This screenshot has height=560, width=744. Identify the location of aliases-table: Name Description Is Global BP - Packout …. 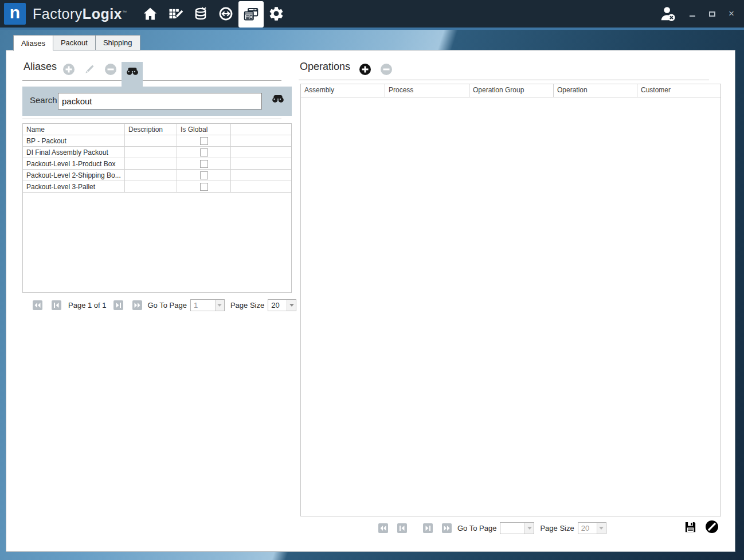
(157, 208).